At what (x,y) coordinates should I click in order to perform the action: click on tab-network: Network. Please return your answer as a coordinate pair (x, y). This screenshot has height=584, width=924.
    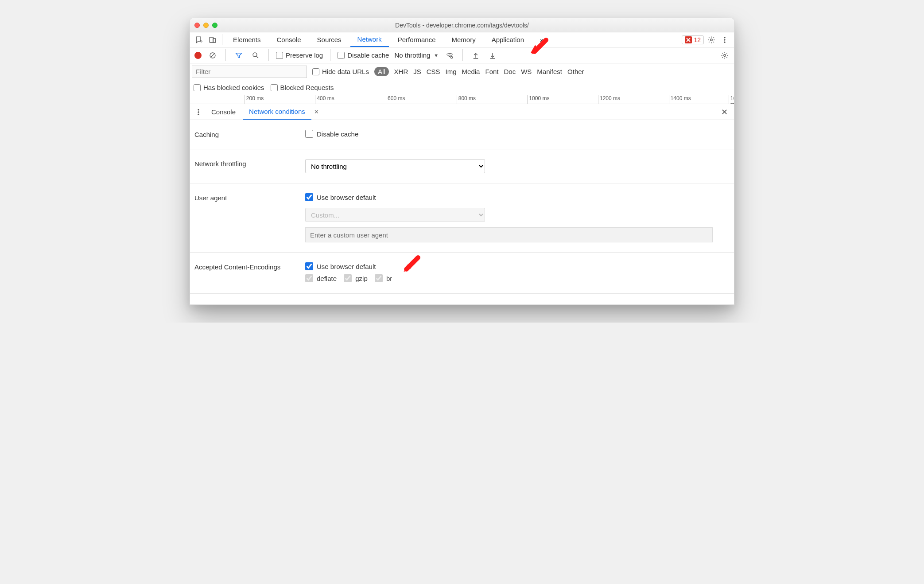
    Looking at the image, I should click on (369, 40).